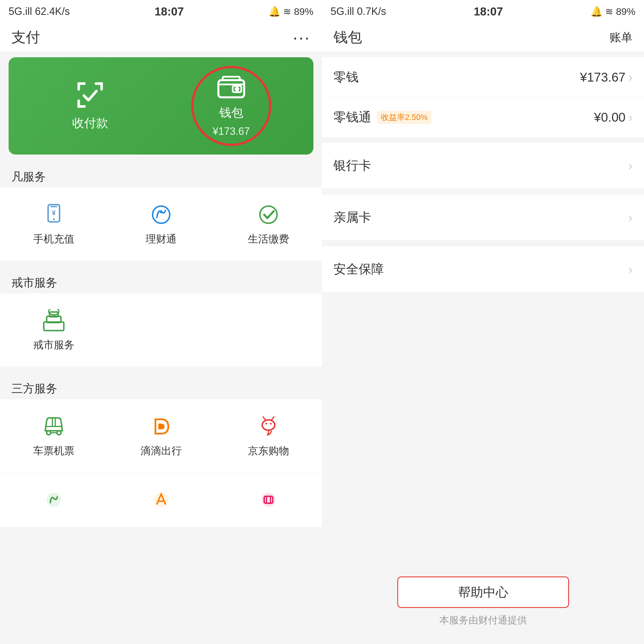  Describe the element at coordinates (352, 217) in the screenshot. I see `family-card-label: 亲属卡` at that location.